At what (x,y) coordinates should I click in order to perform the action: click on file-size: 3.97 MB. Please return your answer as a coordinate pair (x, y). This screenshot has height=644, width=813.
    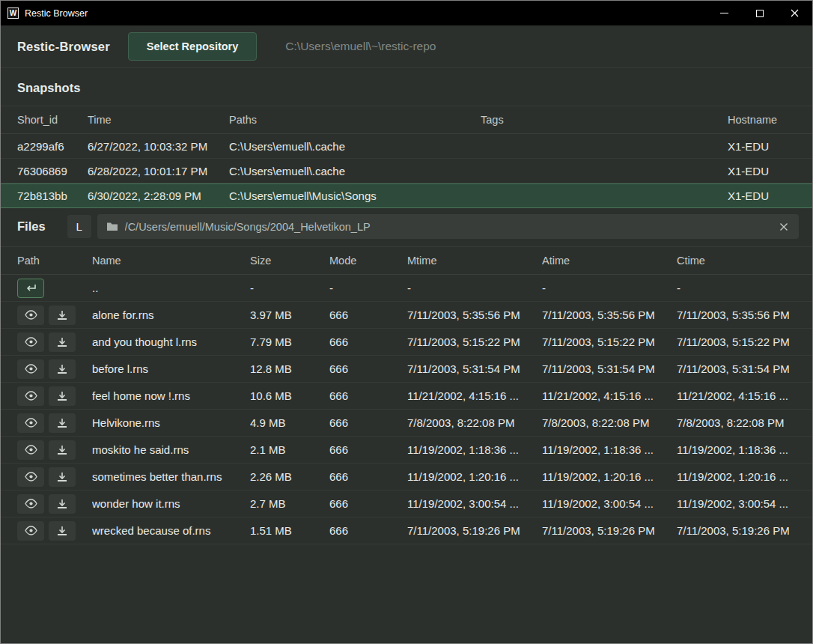
    Looking at the image, I should click on (290, 315).